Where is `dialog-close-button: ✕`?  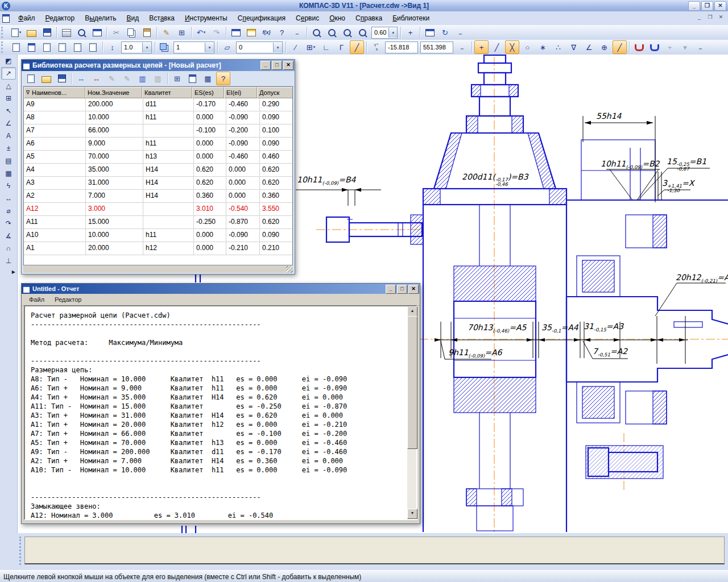 dialog-close-button: ✕ is located at coordinates (288, 65).